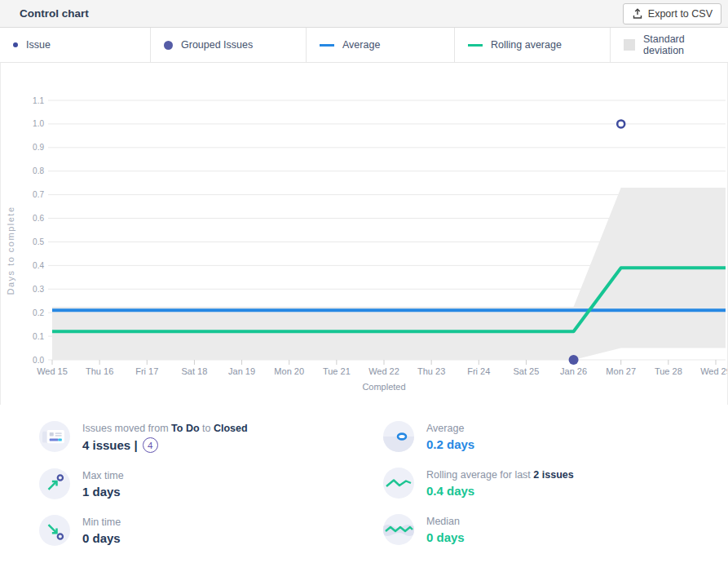  Describe the element at coordinates (364, 46) in the screenshot. I see `chart-legend: Issue Grouped Issues Average Rolling ave…` at that location.